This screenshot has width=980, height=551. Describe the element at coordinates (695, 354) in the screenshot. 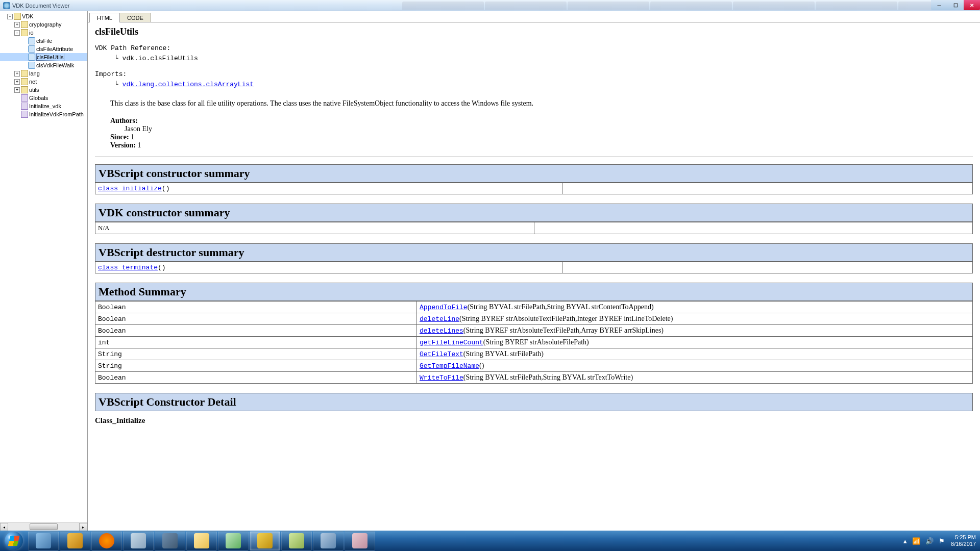

I see `signature-cell: GetFileText(String BYVAL strFilePath)` at that location.